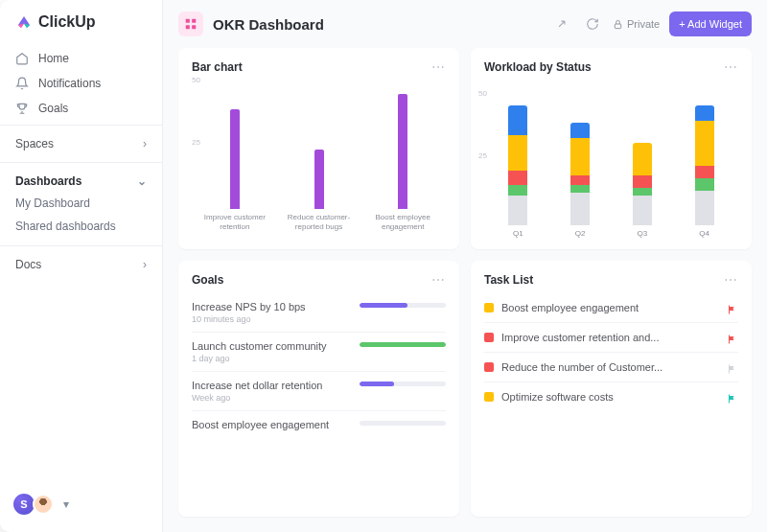 This screenshot has height=532, width=767. Describe the element at coordinates (318, 312) in the screenshot. I see `goal-row: Increase NPS by 10 bps10 minutes ago` at that location.